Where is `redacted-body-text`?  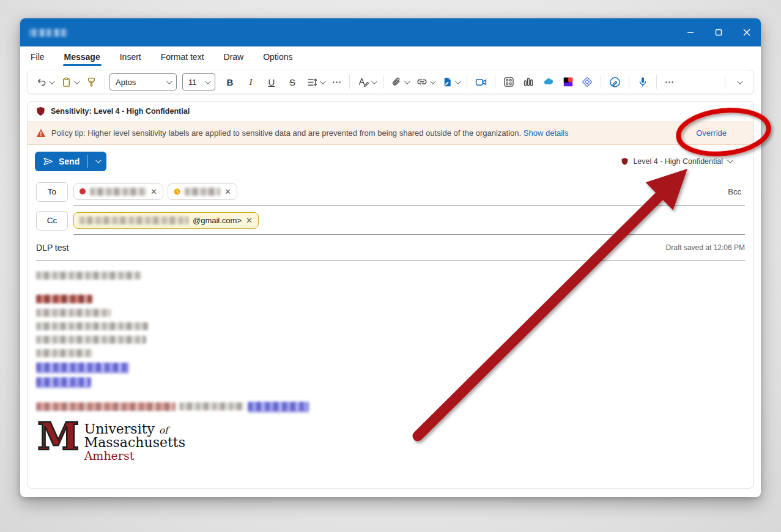
redacted-body-text is located at coordinates (89, 275).